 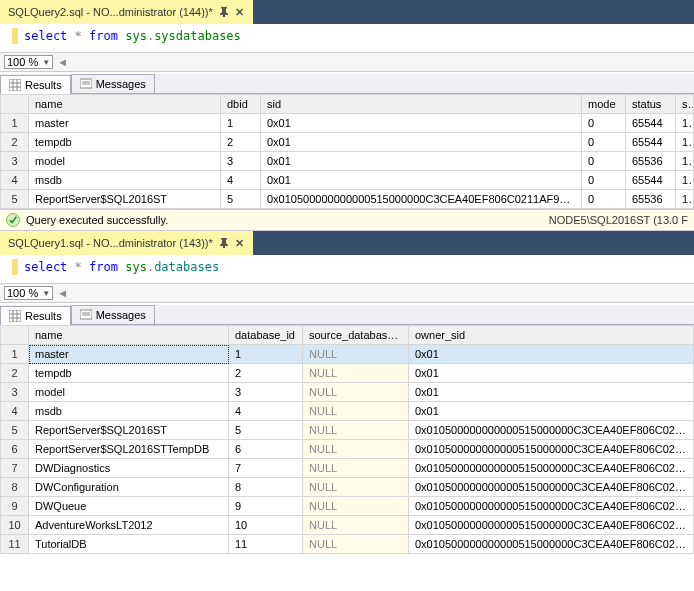 I want to click on cell-dbid: 5, so click(x=241, y=200).